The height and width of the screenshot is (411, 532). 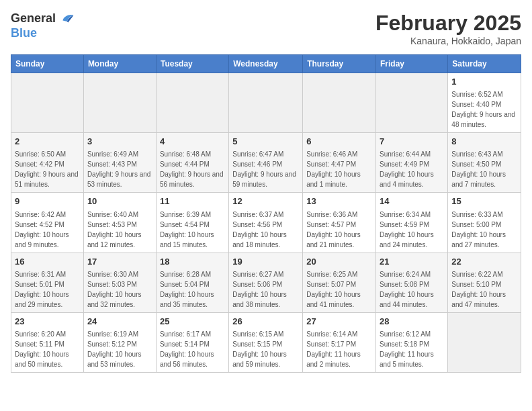 What do you see at coordinates (120, 342) in the screenshot?
I see `day-cell: 24Sunrise: 6:19 AM Sunset: 5:12 PM Dayli…` at bounding box center [120, 342].